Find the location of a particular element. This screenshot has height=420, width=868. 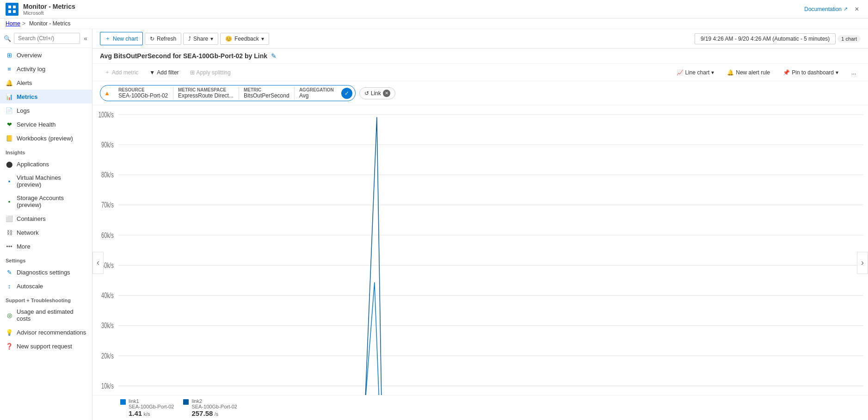

feedback-icon: 😊 is located at coordinates (228, 39).